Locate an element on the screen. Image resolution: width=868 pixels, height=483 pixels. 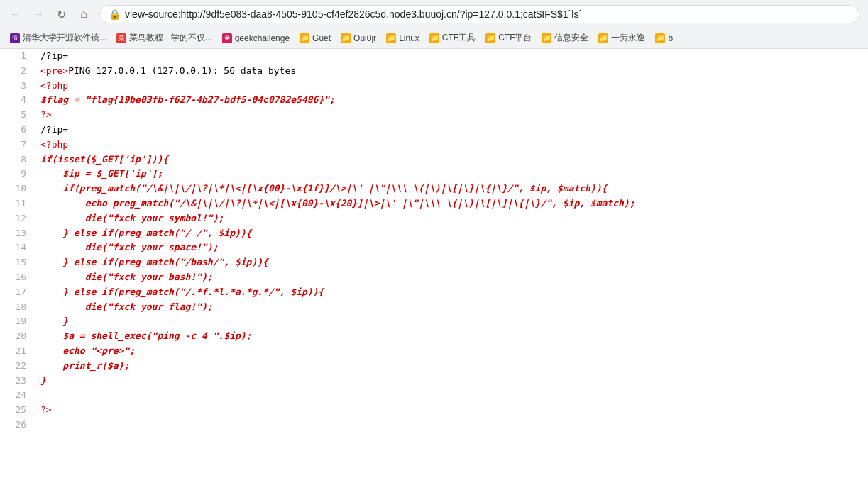
browser-chrome: ← → ↻ ⌂ 🔒 view-source:http://9df5e083-da… is located at coordinates (434, 24).